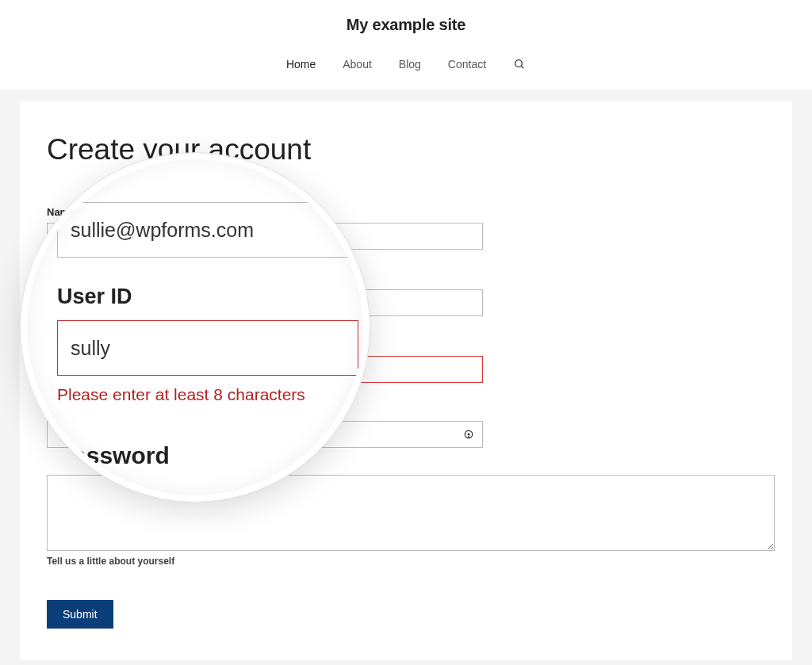 The image size is (812, 665). Describe the element at coordinates (406, 25) in the screenshot. I see `site-title: My example site` at that location.